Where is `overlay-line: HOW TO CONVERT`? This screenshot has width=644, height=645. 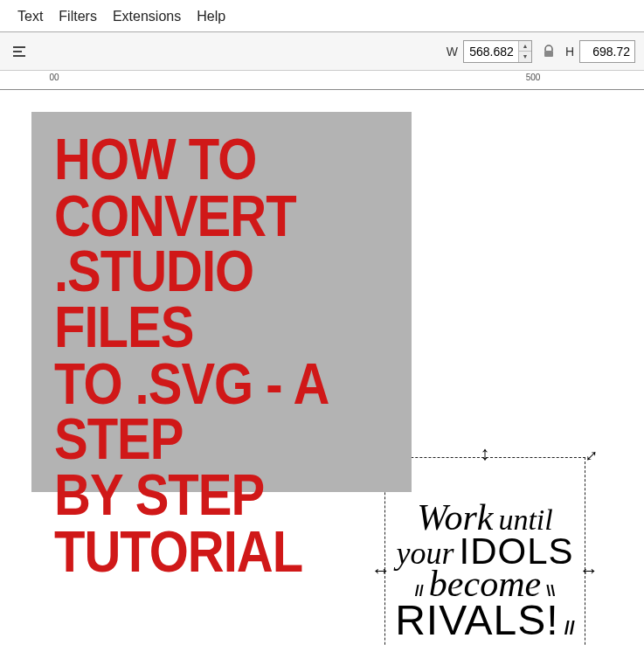
overlay-line: HOW TO CONVERT is located at coordinates (222, 187).